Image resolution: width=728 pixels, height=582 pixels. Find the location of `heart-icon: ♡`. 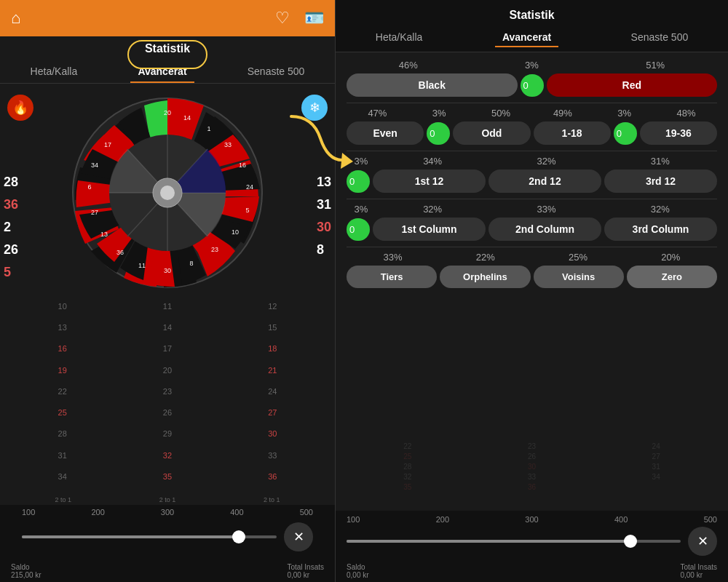

heart-icon: ♡ is located at coordinates (282, 18).